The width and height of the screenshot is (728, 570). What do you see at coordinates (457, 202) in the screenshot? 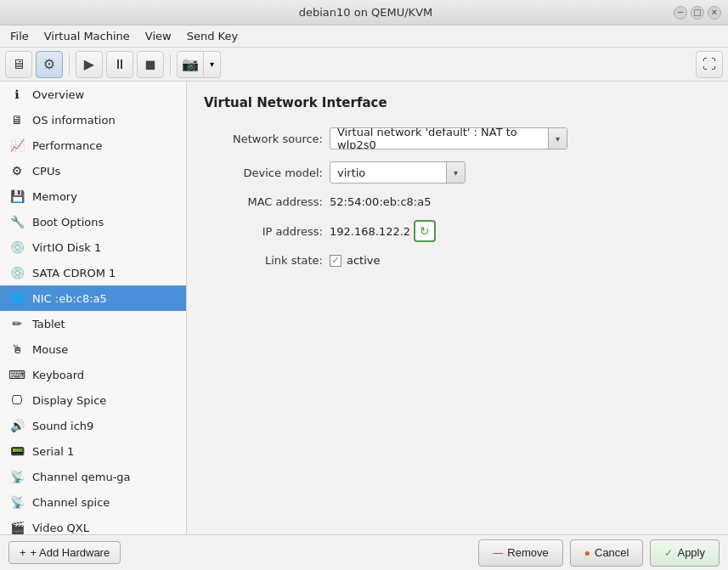
I see `mac-address-row: MAC address: 52:54:00:eb:c8:a5` at bounding box center [457, 202].